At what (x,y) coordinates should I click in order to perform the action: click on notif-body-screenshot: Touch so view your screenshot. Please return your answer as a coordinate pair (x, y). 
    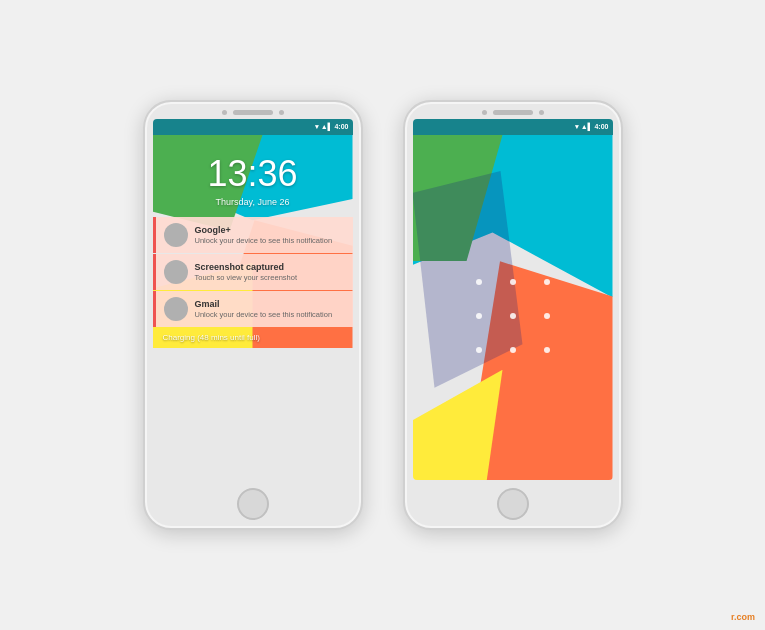
    Looking at the image, I should click on (270, 278).